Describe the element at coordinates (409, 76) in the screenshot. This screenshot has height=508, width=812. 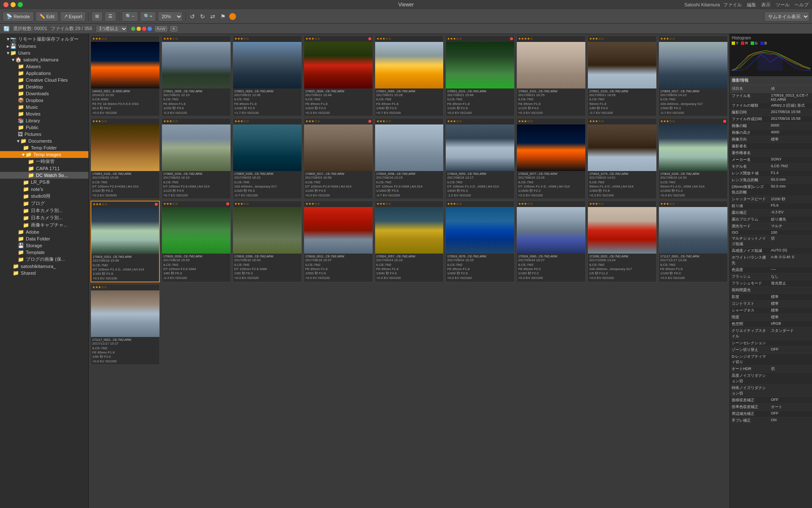
I see `thumbnail-item: ★★★☆☆ 170621_0093...CE-7M2.ARW 2017/06/2…` at that location.